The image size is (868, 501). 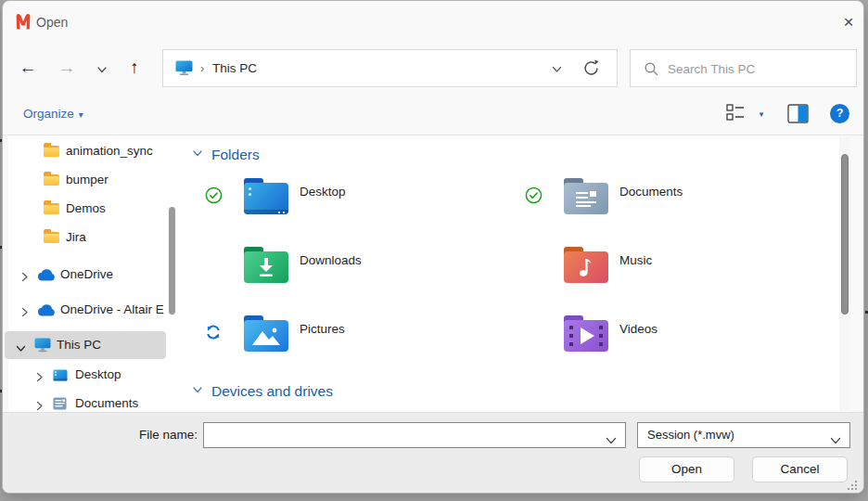 I want to click on sidebar-item-animation-sync: animation_sync, so click(x=90, y=151).